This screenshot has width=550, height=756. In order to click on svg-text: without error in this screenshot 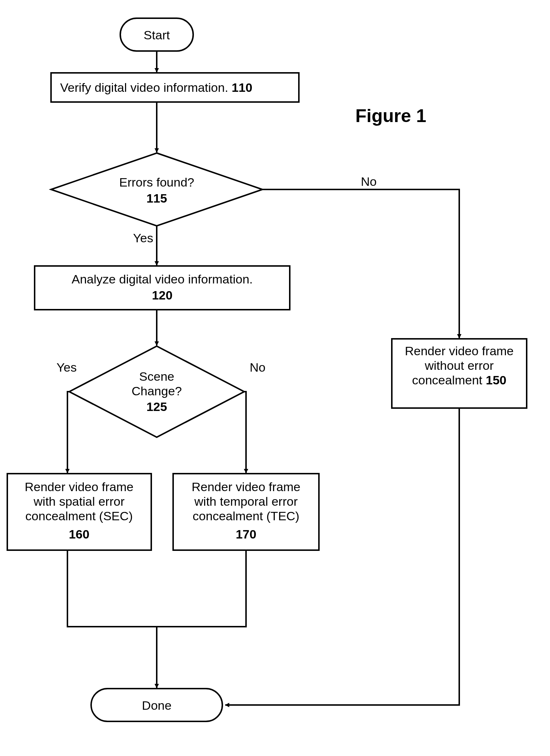, I will do `click(459, 365)`.